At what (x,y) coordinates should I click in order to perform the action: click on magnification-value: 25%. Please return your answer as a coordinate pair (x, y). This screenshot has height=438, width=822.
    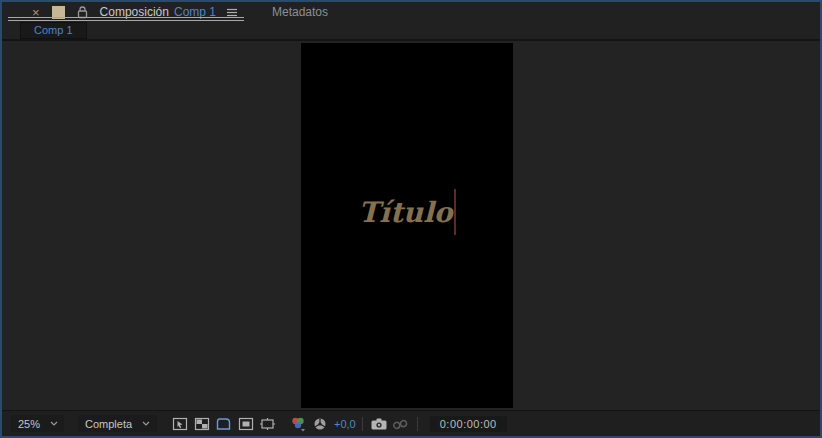
    Looking at the image, I should click on (29, 424).